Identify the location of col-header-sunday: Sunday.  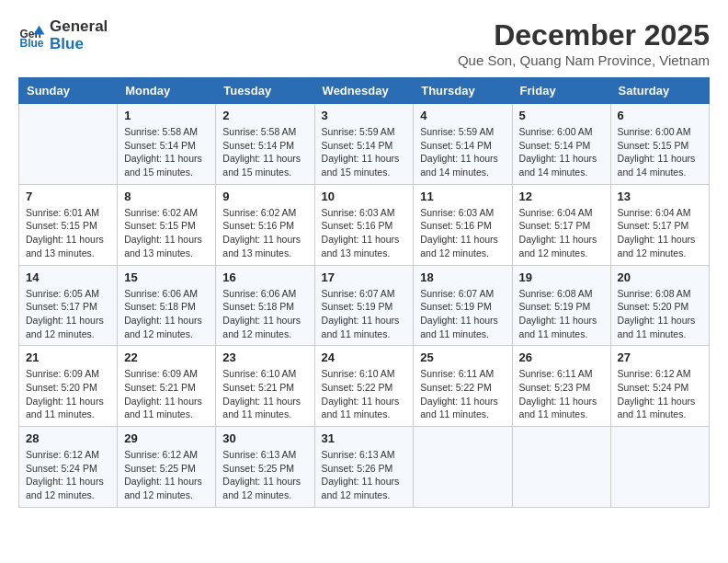
(68, 91).